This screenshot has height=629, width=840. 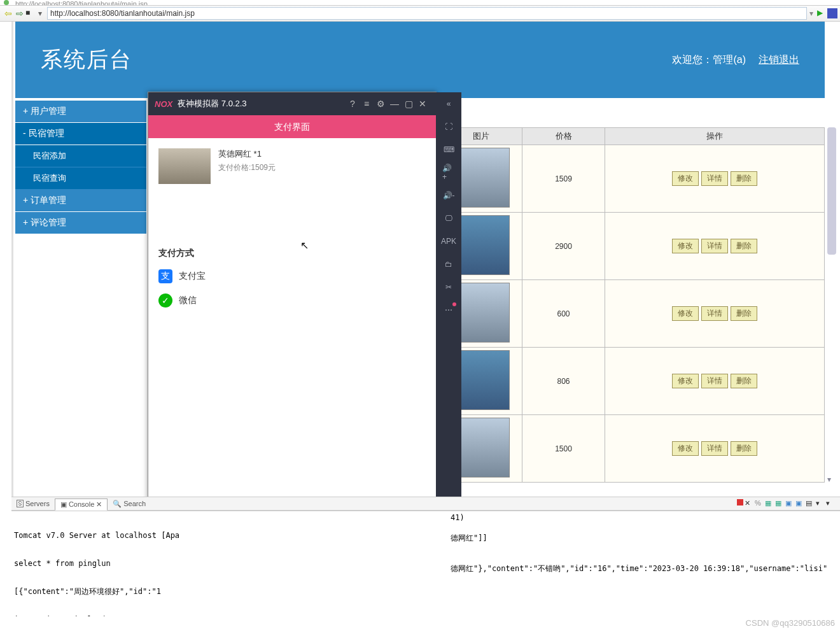 What do you see at coordinates (353, 104) in the screenshot?
I see `help-icon: ?` at bounding box center [353, 104].